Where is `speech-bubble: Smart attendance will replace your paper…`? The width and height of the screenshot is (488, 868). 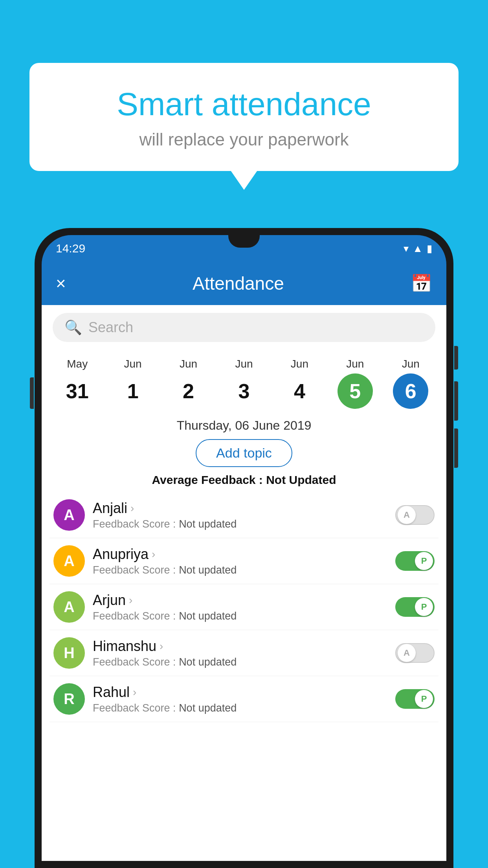 speech-bubble: Smart attendance will replace your paper… is located at coordinates (244, 117).